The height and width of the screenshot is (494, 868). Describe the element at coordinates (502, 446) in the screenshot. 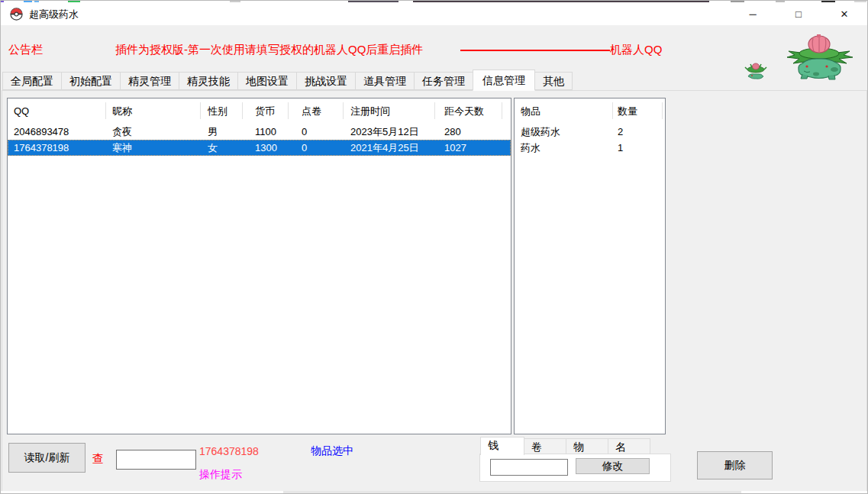

I see `mini-tab-0: 钱` at that location.